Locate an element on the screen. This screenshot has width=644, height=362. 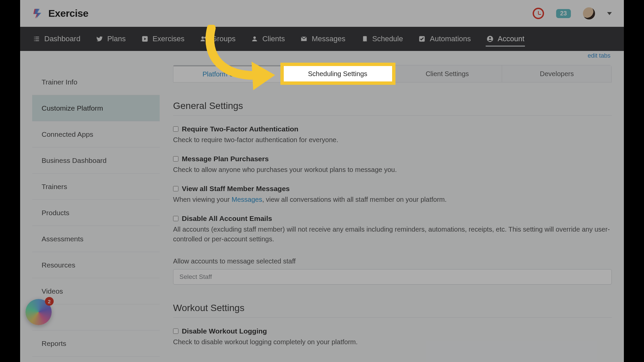
nav-messages: Messages is located at coordinates (323, 39).